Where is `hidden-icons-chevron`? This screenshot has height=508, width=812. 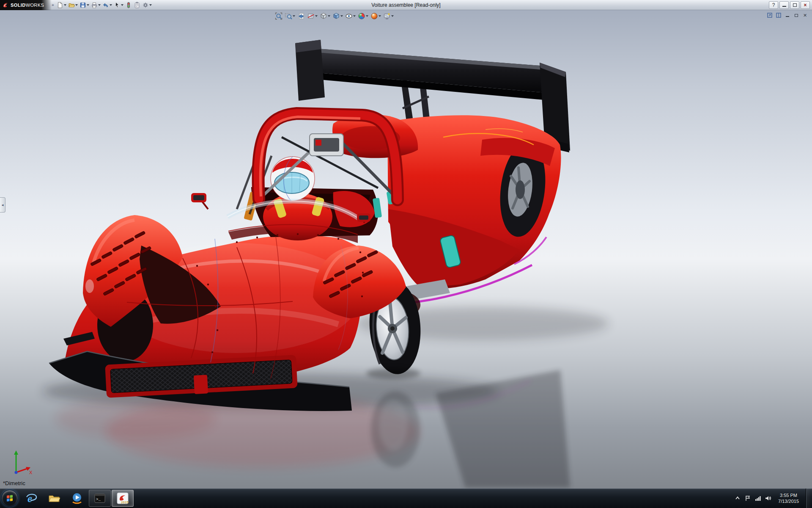 hidden-icons-chevron is located at coordinates (738, 499).